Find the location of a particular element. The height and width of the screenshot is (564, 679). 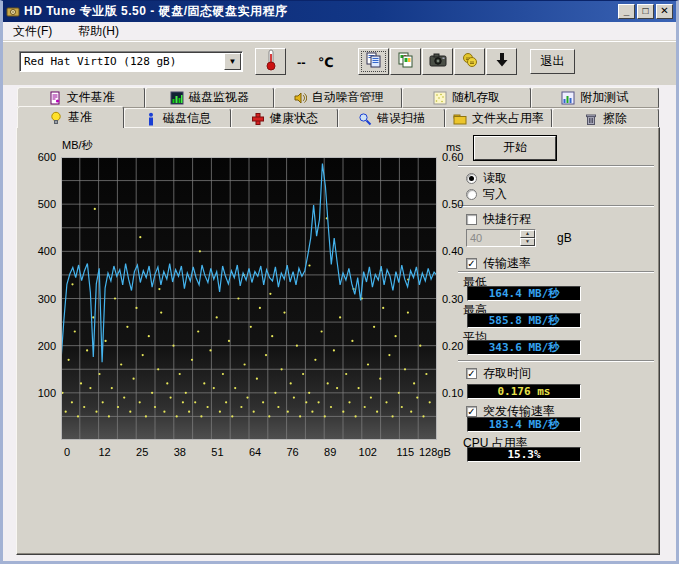

max-value: 585.8 MB/秒 is located at coordinates (524, 320).